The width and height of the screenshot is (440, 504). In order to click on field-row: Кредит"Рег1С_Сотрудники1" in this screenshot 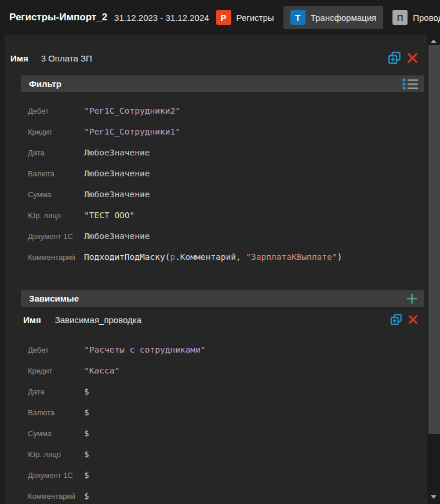, I will do `click(216, 132)`.